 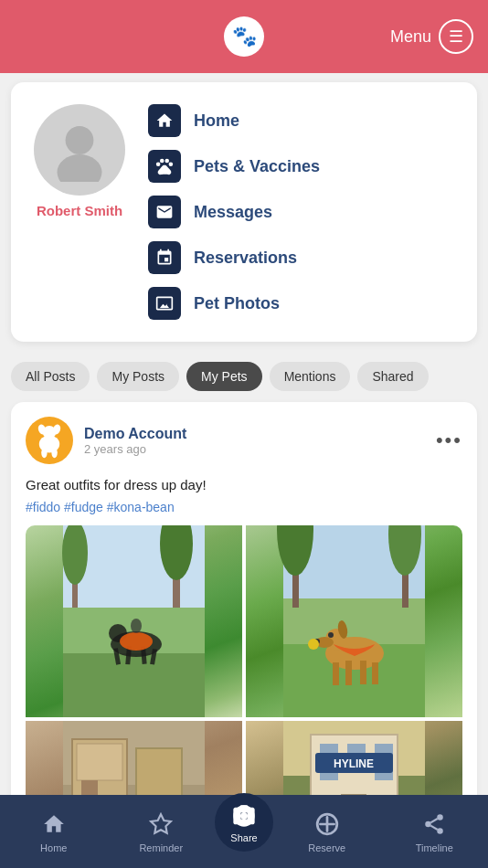 I want to click on app-logo: 🐾, so click(x=244, y=37).